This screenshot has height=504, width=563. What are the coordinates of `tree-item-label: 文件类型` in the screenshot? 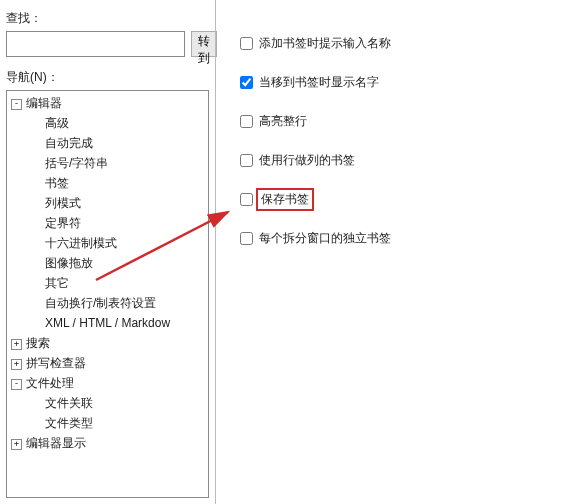 It's located at (69, 423).